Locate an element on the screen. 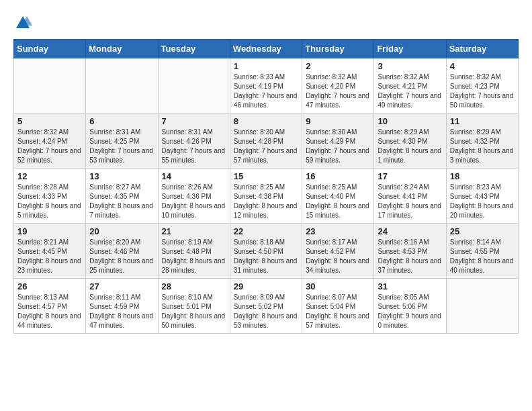  calendar-week-row: 1Sunrise: 8:33 AMSunset: 4:19 PMDaylight… is located at coordinates (266, 86).